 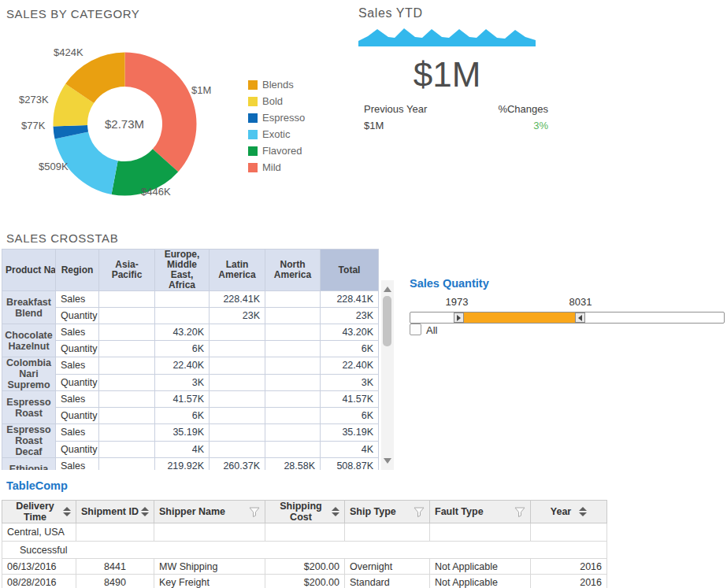 What do you see at coordinates (128, 271) in the screenshot?
I see `crosstab-col-header: Asia-Pacific` at bounding box center [128, 271].